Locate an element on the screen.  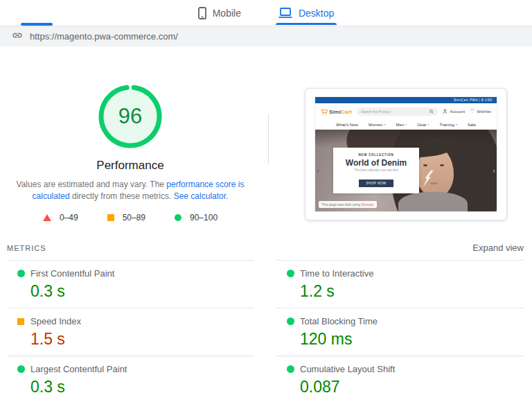
metrics-header: METRICS Expand view is located at coordinates (265, 250).